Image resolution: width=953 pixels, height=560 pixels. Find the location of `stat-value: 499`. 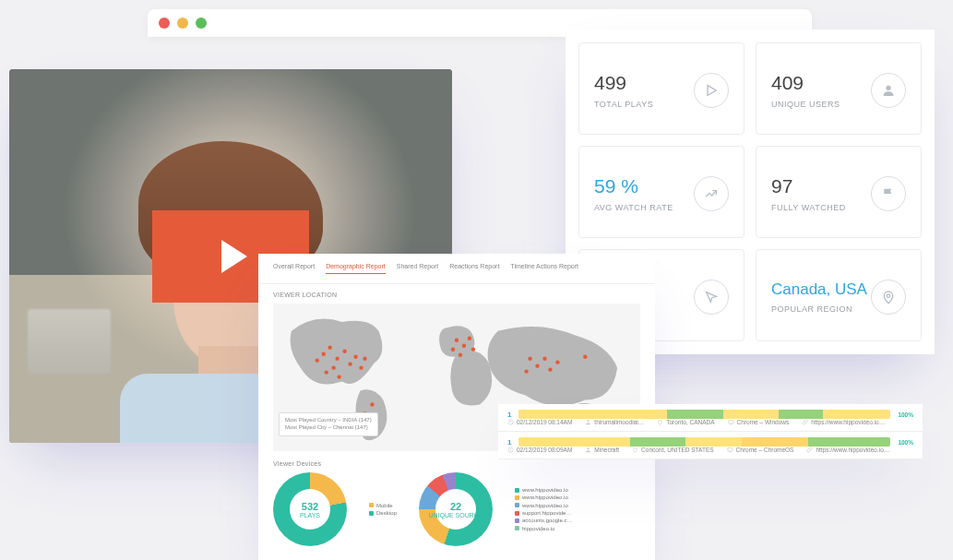

stat-value: 499 is located at coordinates (624, 83).